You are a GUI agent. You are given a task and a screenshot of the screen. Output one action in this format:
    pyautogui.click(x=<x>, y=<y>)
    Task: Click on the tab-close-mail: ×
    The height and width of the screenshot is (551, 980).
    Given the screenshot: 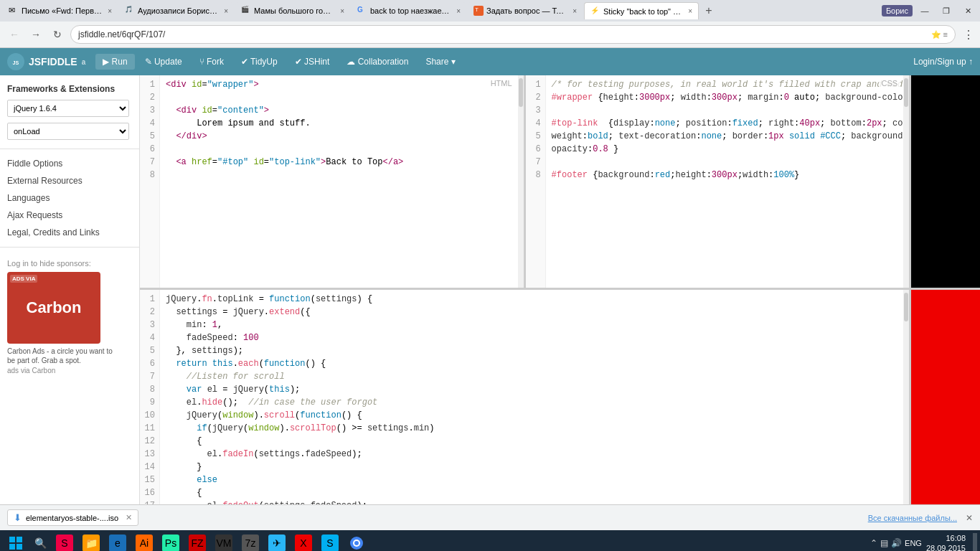 What is the action you would take?
    pyautogui.click(x=110, y=11)
    